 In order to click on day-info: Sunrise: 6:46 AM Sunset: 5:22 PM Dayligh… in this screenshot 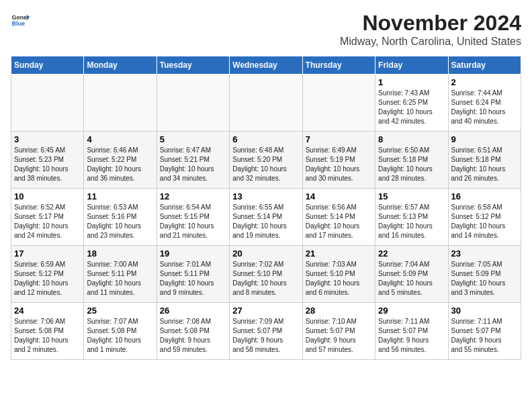, I will do `click(120, 165)`.